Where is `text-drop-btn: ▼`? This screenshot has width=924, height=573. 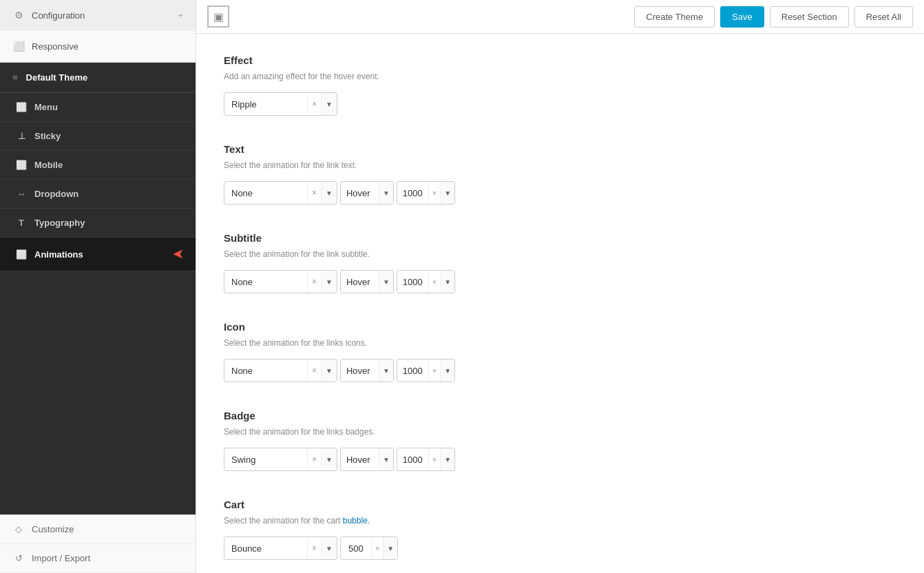
text-drop-btn: ▼ is located at coordinates (329, 193).